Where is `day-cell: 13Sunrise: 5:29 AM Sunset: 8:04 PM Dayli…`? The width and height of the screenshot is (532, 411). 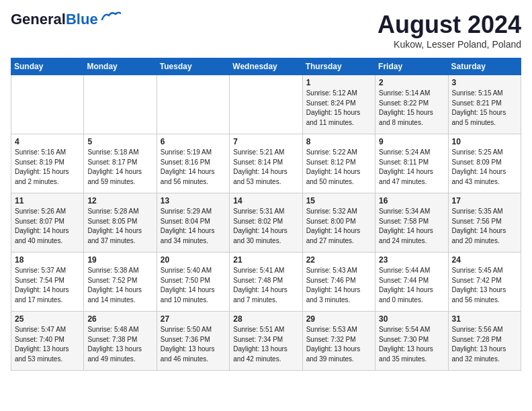
day-cell: 13Sunrise: 5:29 AM Sunset: 8:04 PM Dayli… is located at coordinates (193, 223).